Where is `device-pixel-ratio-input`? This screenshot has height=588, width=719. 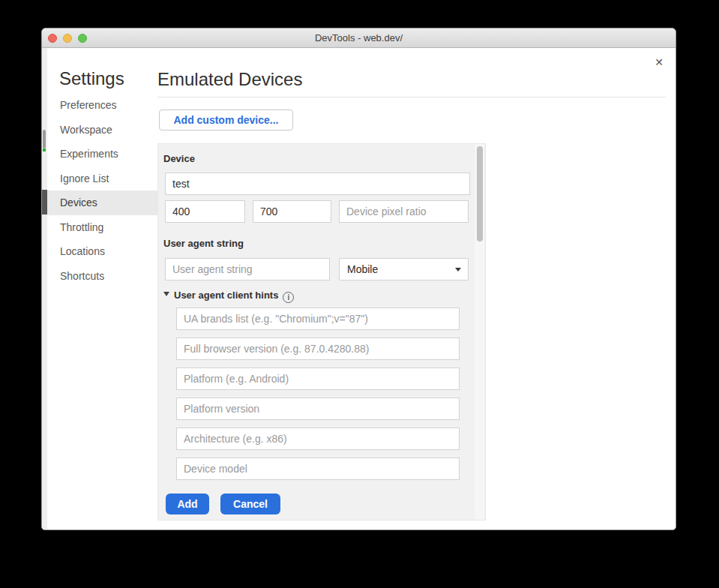 device-pixel-ratio-input is located at coordinates (403, 212).